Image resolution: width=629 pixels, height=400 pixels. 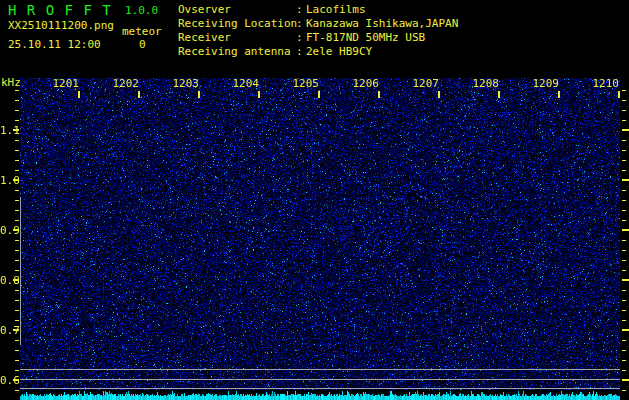 I want to click on x-axis-time-label: 1207, so click(x=424, y=84).